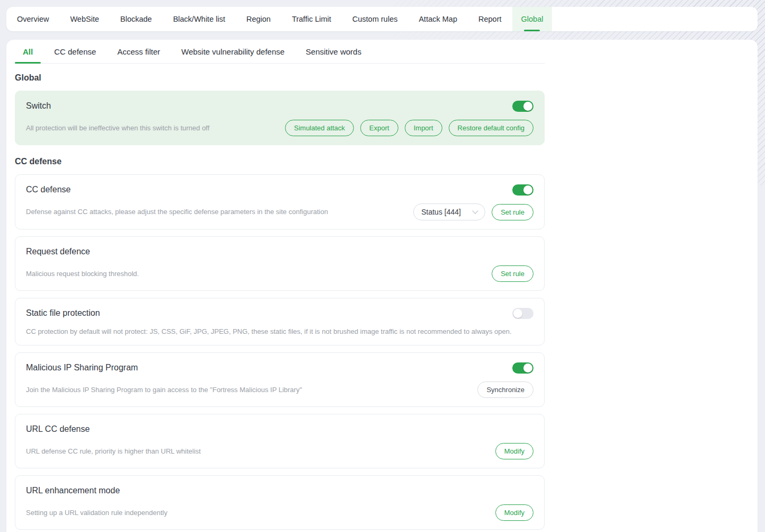 Image resolution: width=765 pixels, height=532 pixels. What do you see at coordinates (259, 19) in the screenshot?
I see `nav-tab-region: Region` at bounding box center [259, 19].